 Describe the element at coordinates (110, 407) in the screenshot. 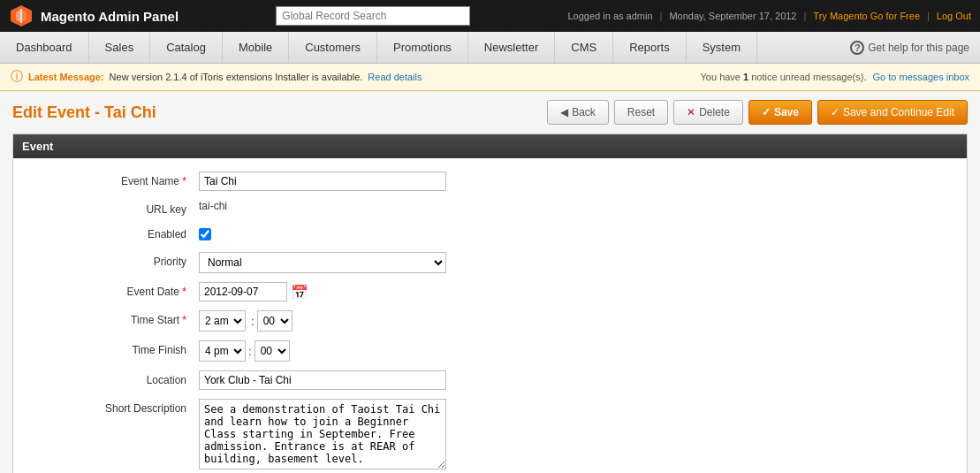

I see `short-desc-label: Short Description` at that location.